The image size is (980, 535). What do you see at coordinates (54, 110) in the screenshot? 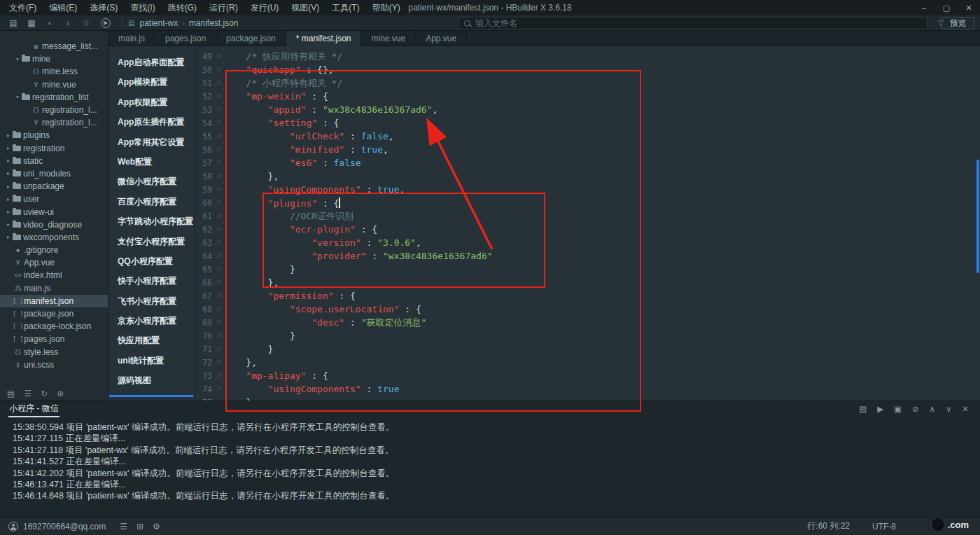
I see `tree-item-registration-l...: {}registration_l...` at bounding box center [54, 110].